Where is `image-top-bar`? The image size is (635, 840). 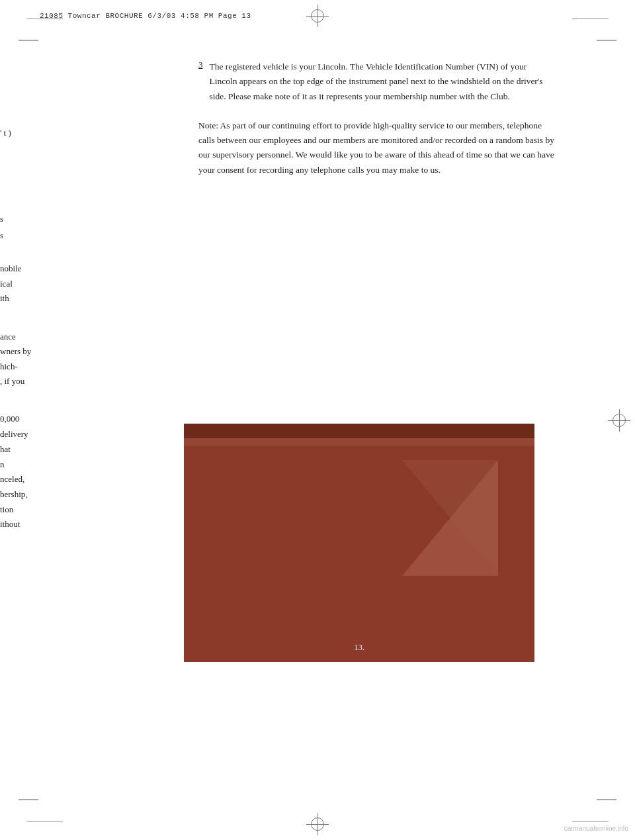
image-top-bar is located at coordinates (359, 431).